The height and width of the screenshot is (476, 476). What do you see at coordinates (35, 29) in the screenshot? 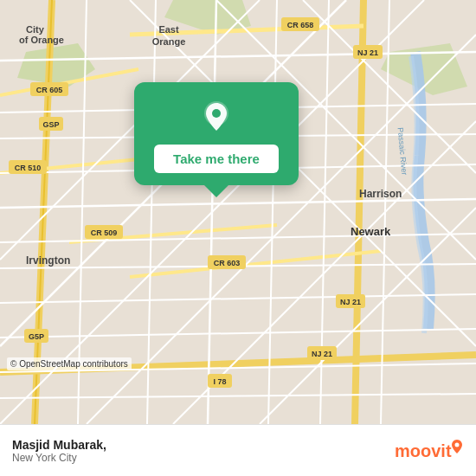
I see `svg-text: City` at bounding box center [35, 29].